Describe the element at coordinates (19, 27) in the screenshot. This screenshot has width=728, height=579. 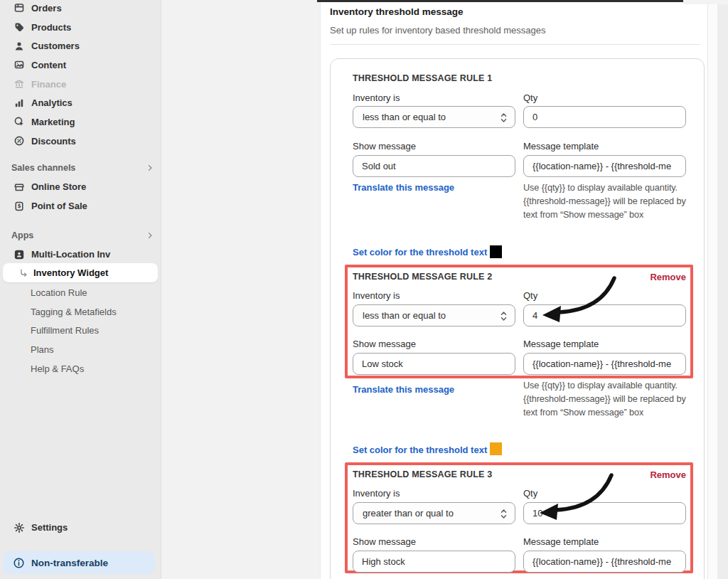
I see `products-icon` at that location.